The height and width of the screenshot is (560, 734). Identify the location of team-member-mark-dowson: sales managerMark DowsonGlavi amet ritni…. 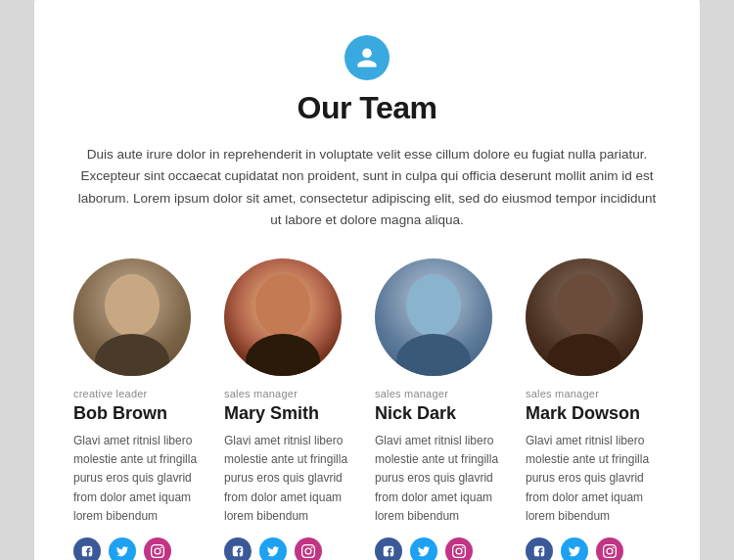
(593, 409).